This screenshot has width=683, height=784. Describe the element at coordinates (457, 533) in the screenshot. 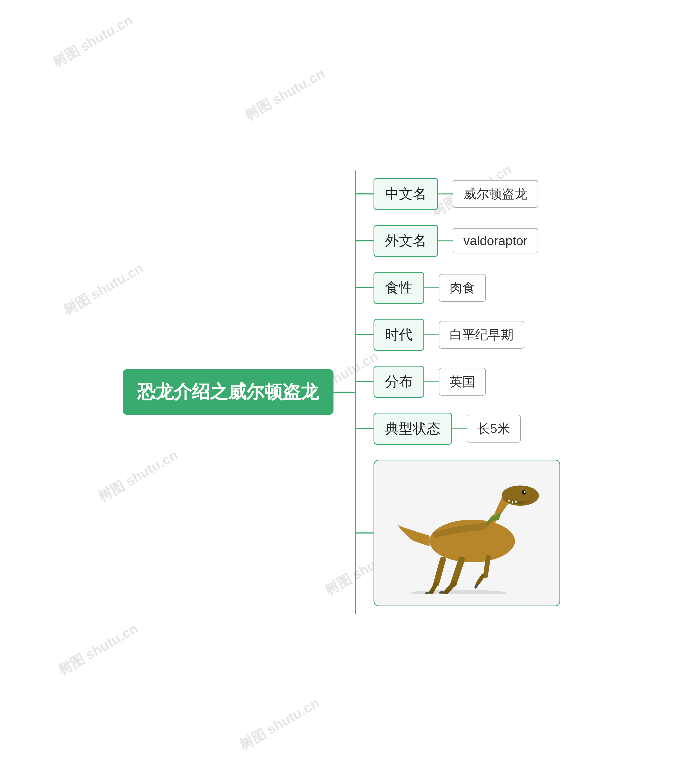

I see `branch-row-image` at that location.